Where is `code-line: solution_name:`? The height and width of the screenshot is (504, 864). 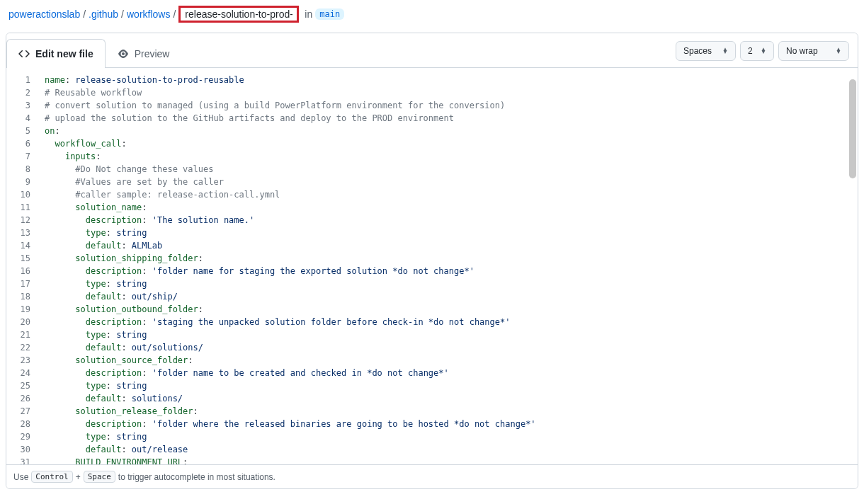
code-line: solution_name: is located at coordinates (448, 207).